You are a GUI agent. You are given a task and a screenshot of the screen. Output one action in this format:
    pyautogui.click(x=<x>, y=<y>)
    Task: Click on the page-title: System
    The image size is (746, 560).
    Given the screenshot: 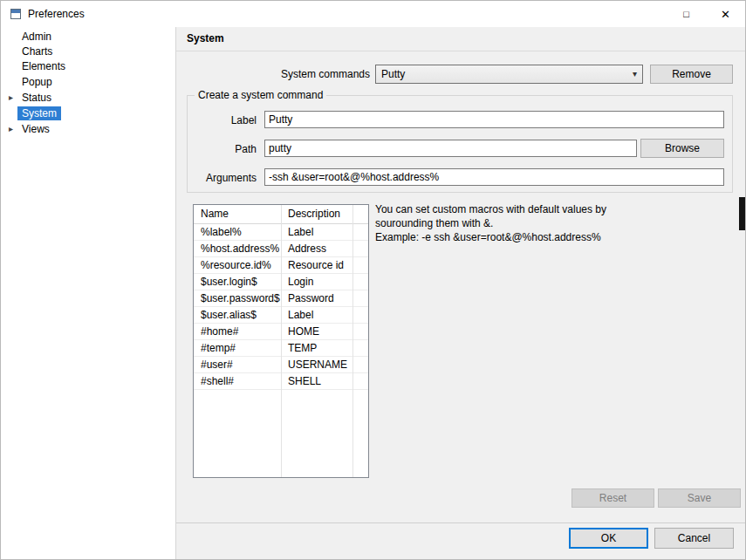 What is the action you would take?
    pyautogui.click(x=206, y=38)
    